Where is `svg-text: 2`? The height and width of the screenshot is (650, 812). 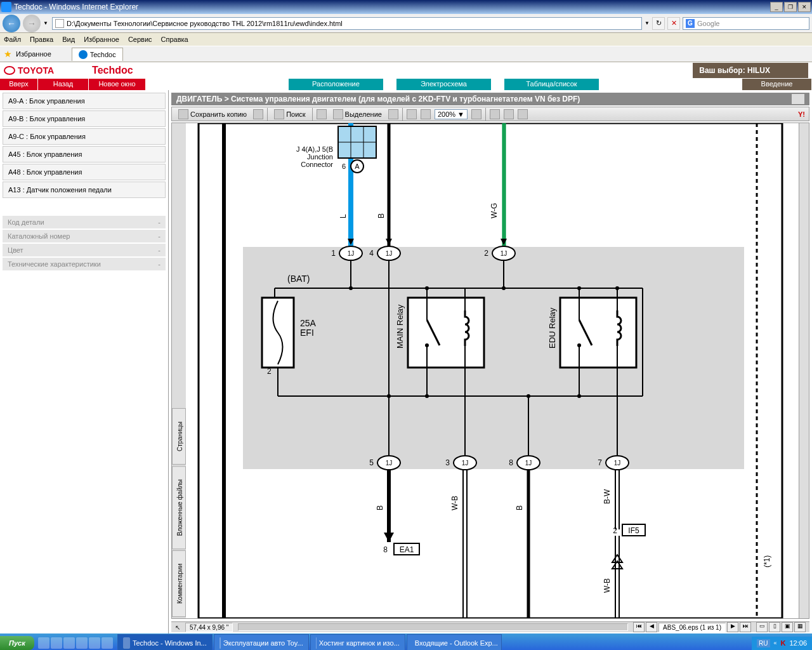 svg-text: 2 is located at coordinates (269, 371).